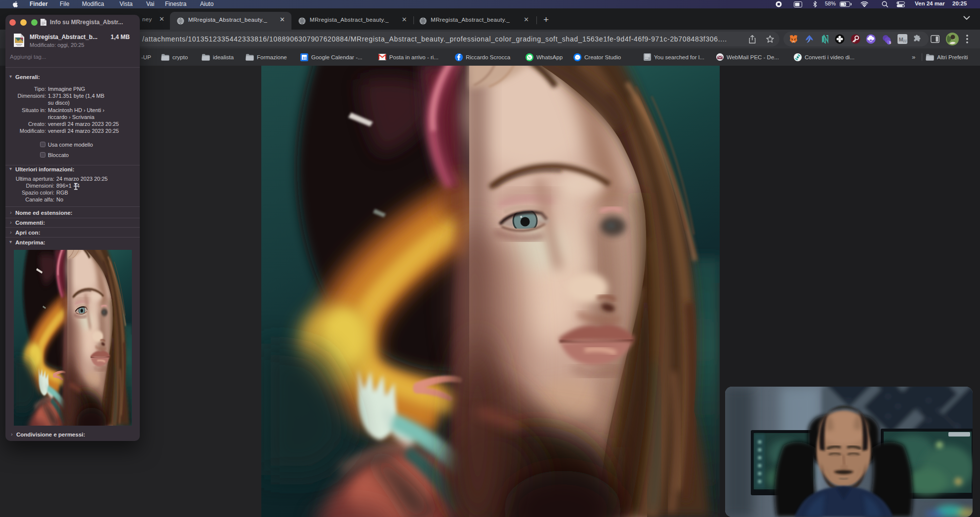 Image resolution: width=980 pixels, height=517 pixels. I want to click on svg-text: 5, so click(890, 42).